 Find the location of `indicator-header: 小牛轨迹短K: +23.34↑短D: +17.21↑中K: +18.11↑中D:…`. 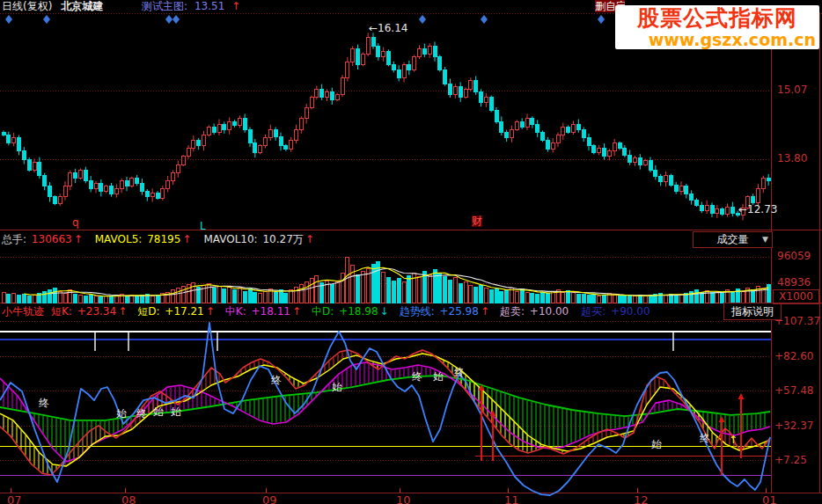

indicator-header: 小牛轨迹短K: +23.34↑短D: +17.21↑中K: +18.11↑中D:… is located at coordinates (333, 311).